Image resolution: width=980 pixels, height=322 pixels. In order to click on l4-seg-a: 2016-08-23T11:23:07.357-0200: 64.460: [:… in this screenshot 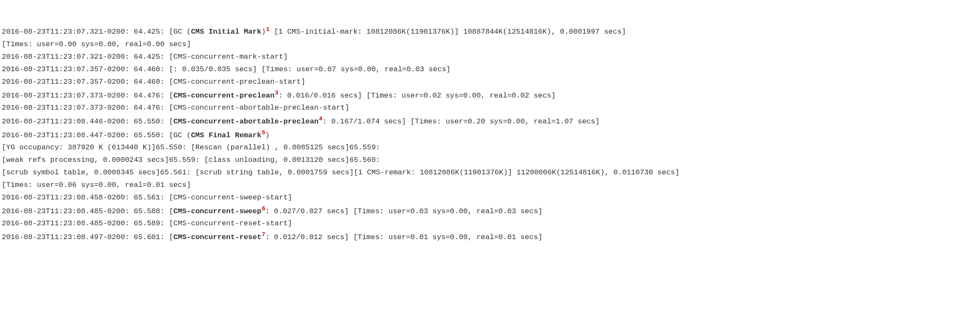, I will do `click(226, 69)`.